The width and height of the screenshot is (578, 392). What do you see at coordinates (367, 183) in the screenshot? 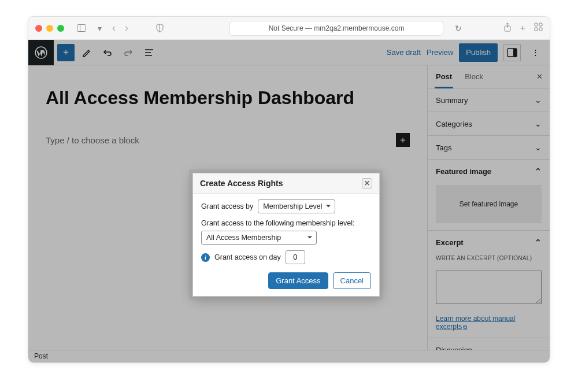
I see `dialog-close-button: ✕` at bounding box center [367, 183].